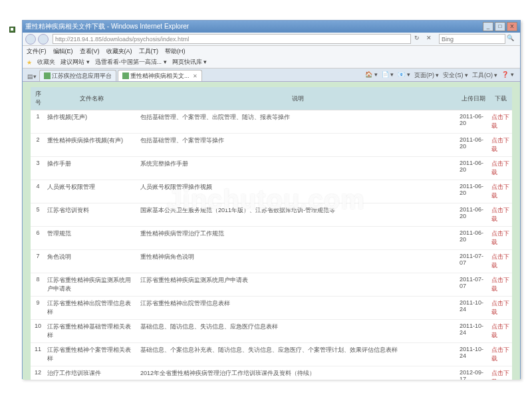  Describe the element at coordinates (298, 169) in the screenshot. I see `cell-desc: 系统完整操作手册` at that location.